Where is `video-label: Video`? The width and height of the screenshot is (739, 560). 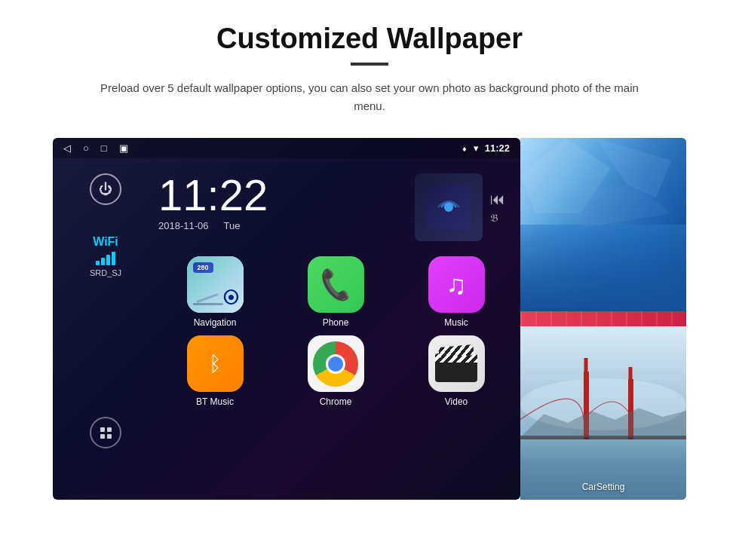 video-label: Video is located at coordinates (456, 402).